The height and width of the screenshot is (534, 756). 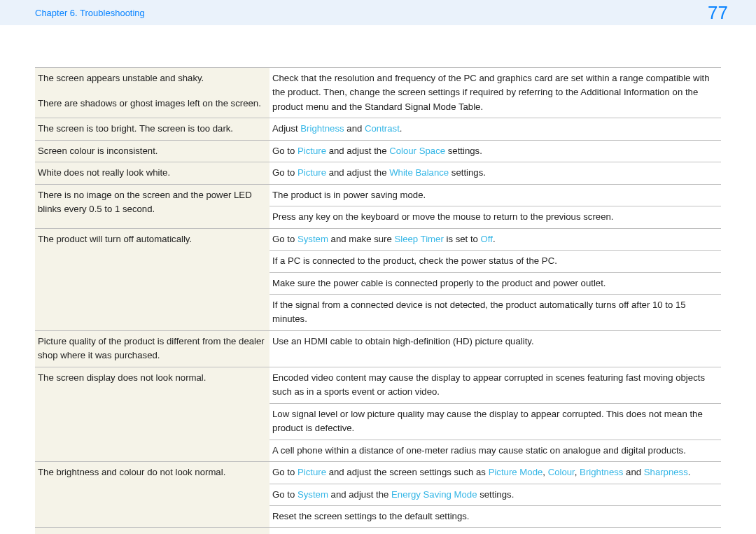 I want to click on menu-link: Sharpness, so click(x=666, y=472).